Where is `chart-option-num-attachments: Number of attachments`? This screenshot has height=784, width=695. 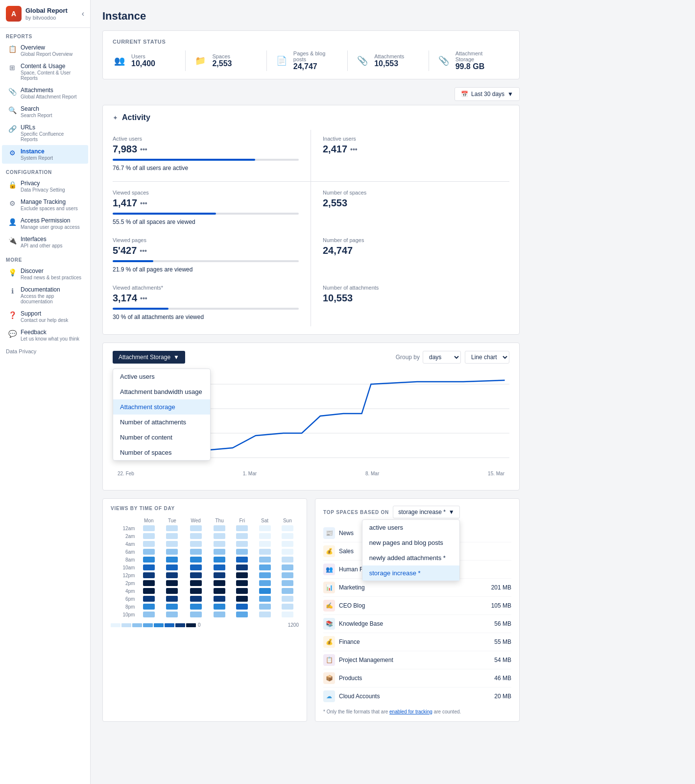
chart-option-num-attachments: Number of attachments is located at coordinates (162, 422).